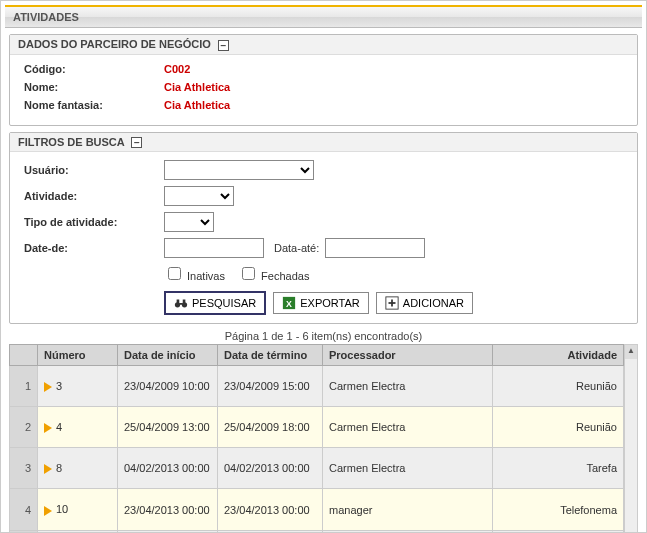  I want to click on col-rownum, so click(24, 356).